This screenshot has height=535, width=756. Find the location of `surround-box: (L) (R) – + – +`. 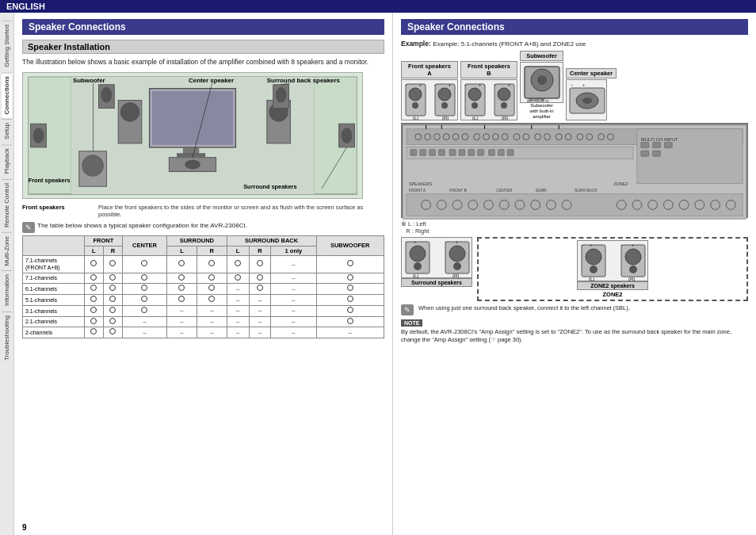

surround-box: (L) (R) – + – + is located at coordinates (437, 258).